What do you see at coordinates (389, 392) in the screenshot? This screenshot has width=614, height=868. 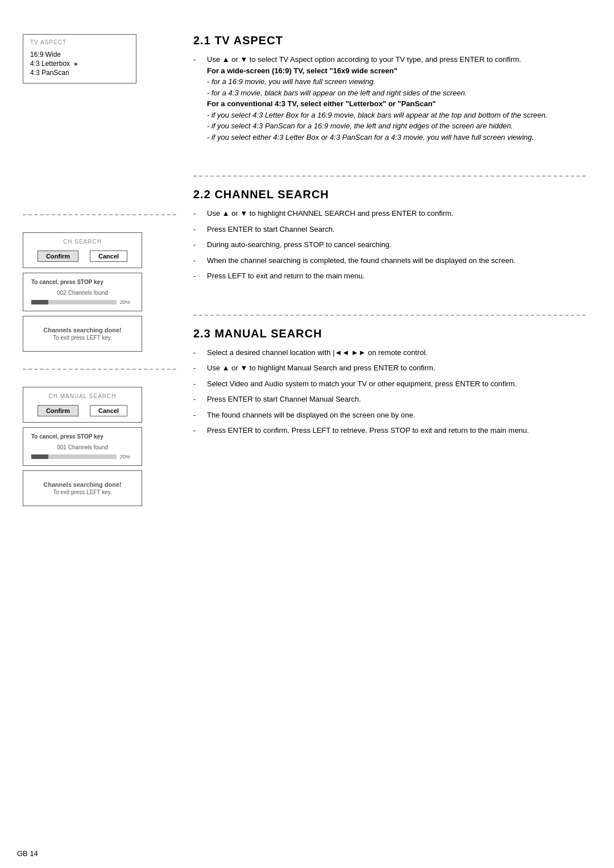 I see `section-23-bullets: - Select a desired channel location with…` at bounding box center [389, 392].